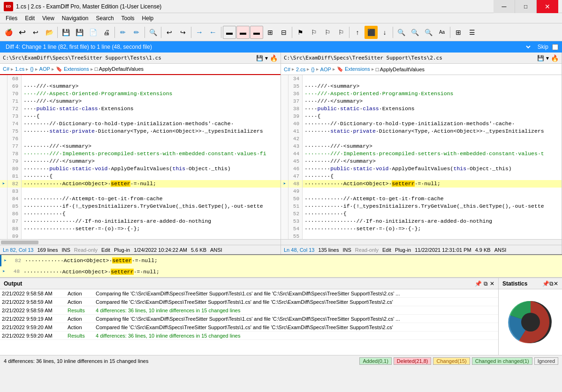  I want to click on output-row-2: 2/21/2022 9:58:59 AM Action Compared fil…, so click(249, 302).